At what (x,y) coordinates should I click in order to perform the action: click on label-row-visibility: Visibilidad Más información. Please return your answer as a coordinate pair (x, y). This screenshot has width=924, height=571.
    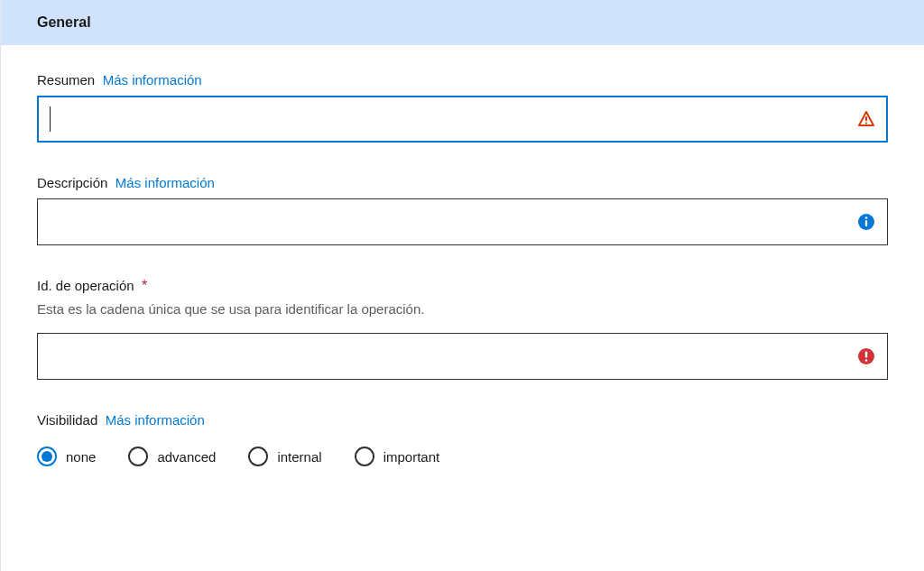
    Looking at the image, I should click on (462, 420).